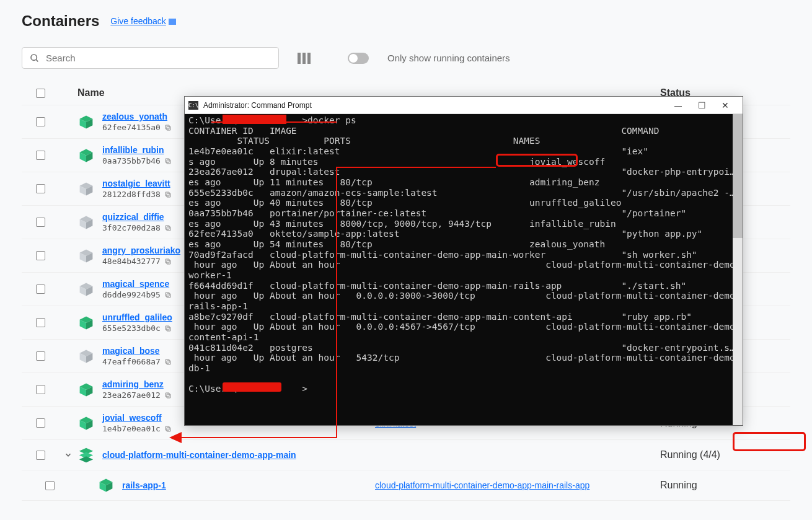 The height and width of the screenshot is (520, 812). What do you see at coordinates (131, 395) in the screenshot?
I see `container-hash: 23ea267ae012` at bounding box center [131, 395].